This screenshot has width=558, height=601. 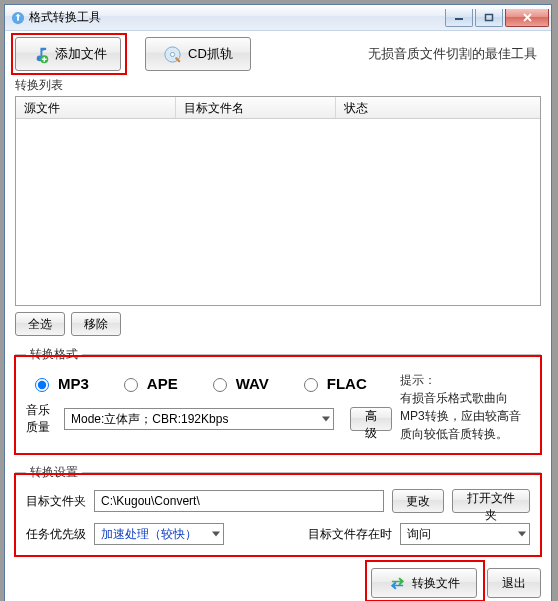 I want to click on quality-combo, so click(x=199, y=419).